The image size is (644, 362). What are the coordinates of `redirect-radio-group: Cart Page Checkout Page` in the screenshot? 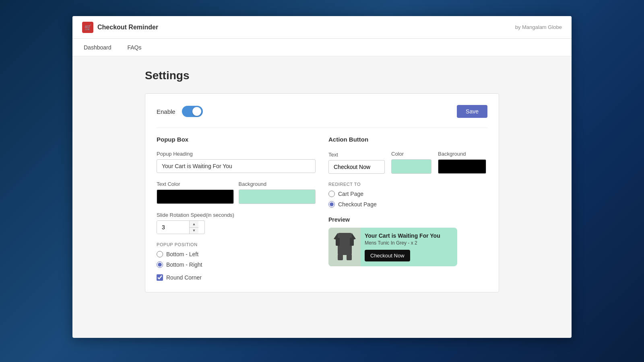 It's located at (408, 199).